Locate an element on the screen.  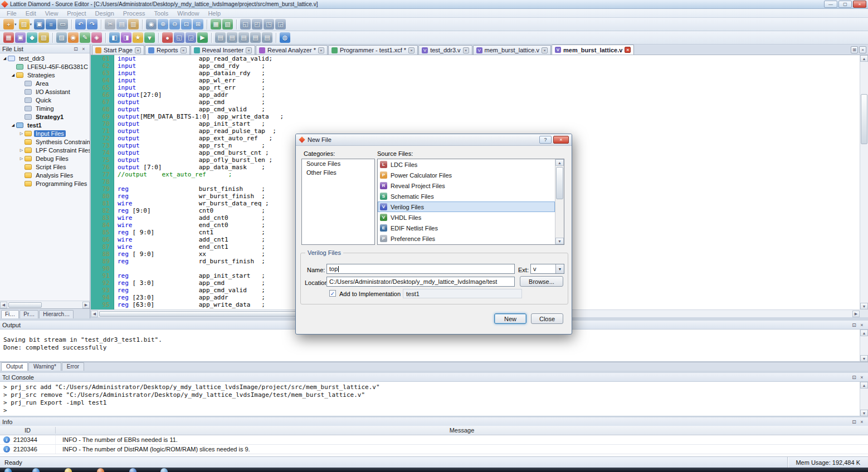
code-line: 68output app_cmd_valid ; is located at coordinates (475, 109).